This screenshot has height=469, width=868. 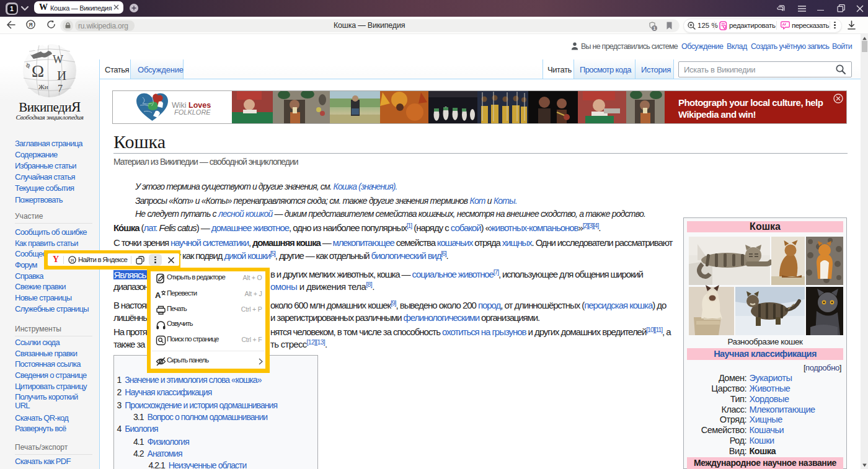 What do you see at coordinates (62, 76) in the screenshot?
I see `svg-text: И` at bounding box center [62, 76].